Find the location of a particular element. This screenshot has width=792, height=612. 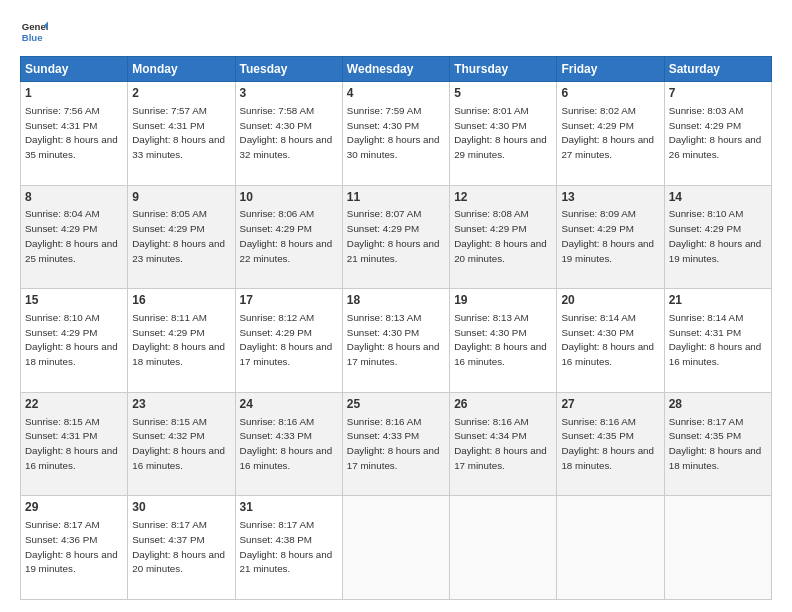

day-info: Sunrise: 8:16 AMSunset: 4:35 PMDaylight:… is located at coordinates (608, 444).